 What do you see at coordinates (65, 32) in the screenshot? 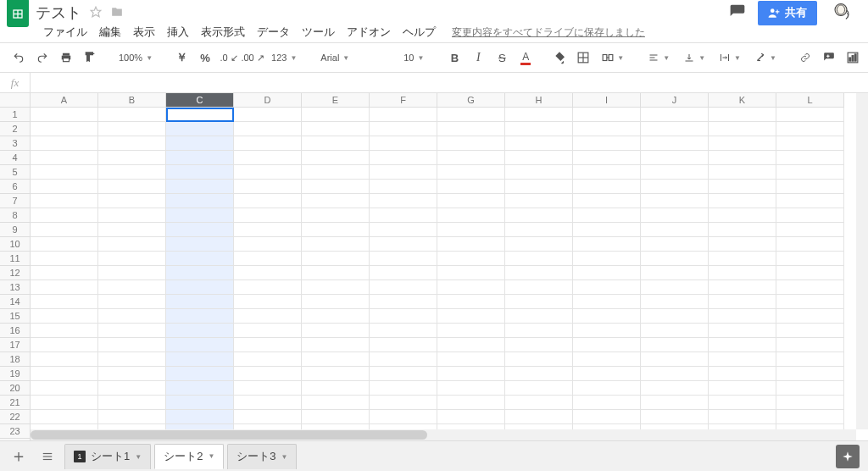
I see `menu-file: ファイル` at bounding box center [65, 32].